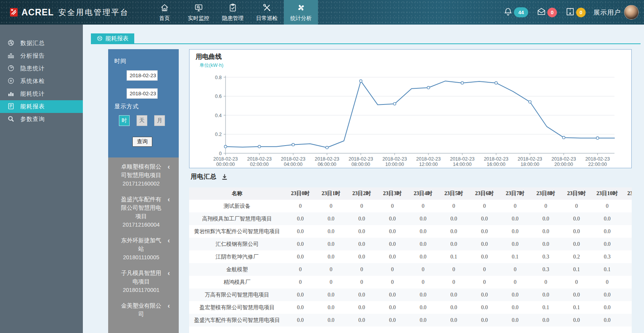 Image resolution: width=644 pixels, height=333 pixels. What do you see at coordinates (41, 107) in the screenshot?
I see `sidebar-item-report: 能耗报表` at bounding box center [41, 107].